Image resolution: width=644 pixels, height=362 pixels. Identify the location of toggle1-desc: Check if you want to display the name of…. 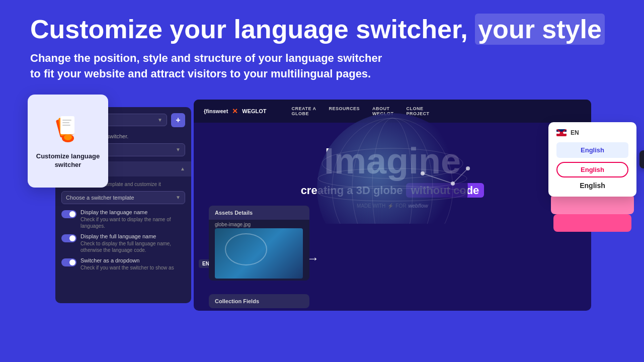
(133, 223).